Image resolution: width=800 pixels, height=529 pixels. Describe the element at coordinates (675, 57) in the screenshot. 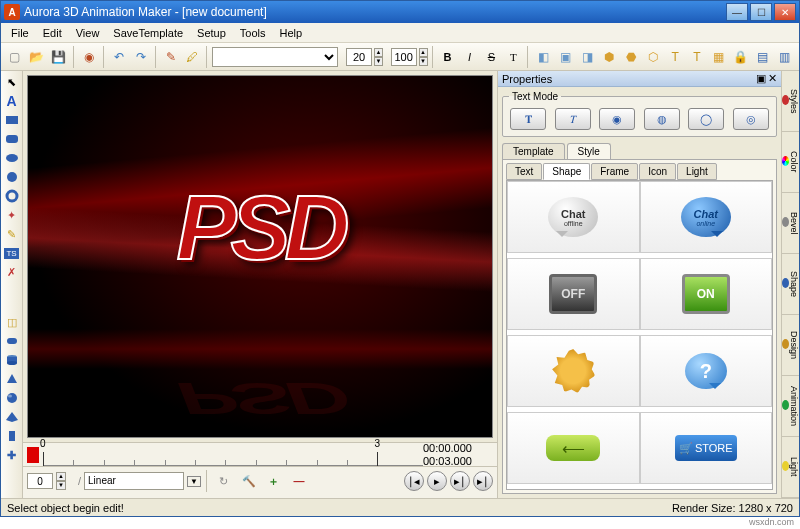

I see `tool-g: T` at that location.